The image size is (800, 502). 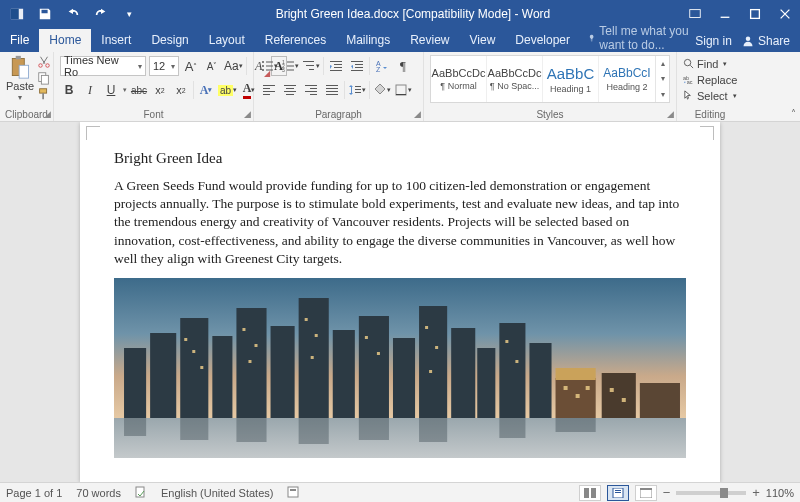 I want to click on spellcheck-icon, so click(x=141, y=493).